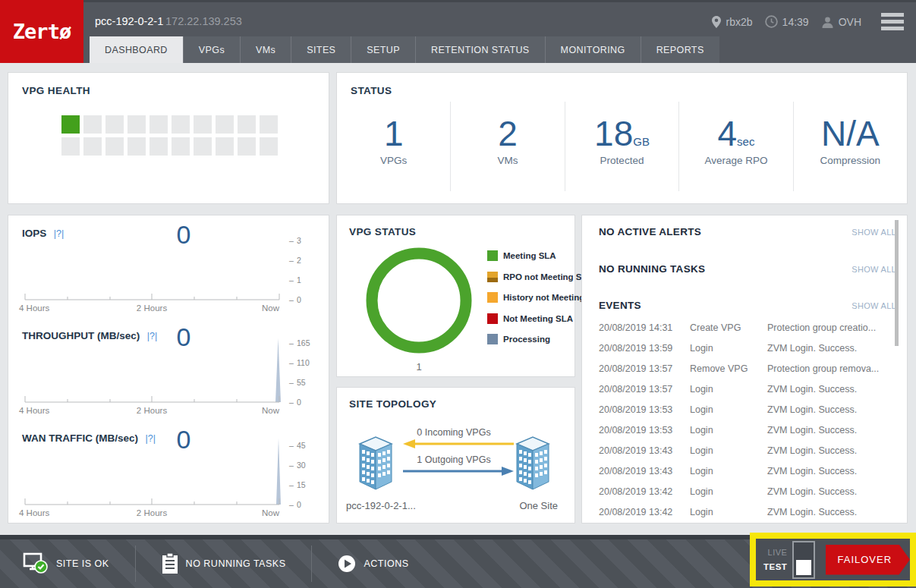 This screenshot has width=916, height=588. What do you see at coordinates (458, 471) in the screenshot?
I see `outgoing-arrow-icon` at bounding box center [458, 471].